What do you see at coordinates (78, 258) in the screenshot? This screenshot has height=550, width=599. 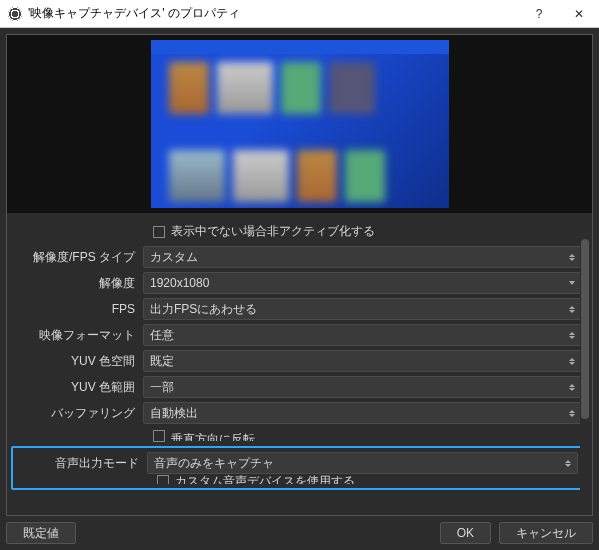 I see `resolution-fps-type-label: 解像度/FPS タイプ` at bounding box center [78, 258].